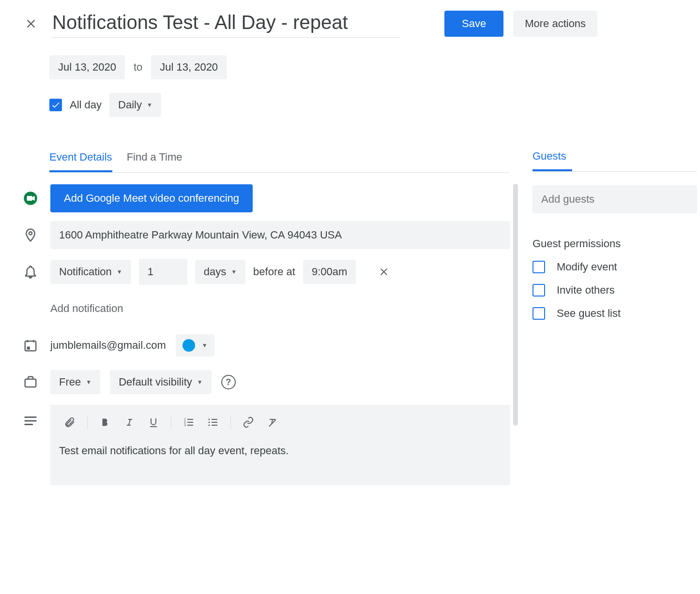 The height and width of the screenshot is (594, 700). I want to click on scrollbar, so click(516, 305).